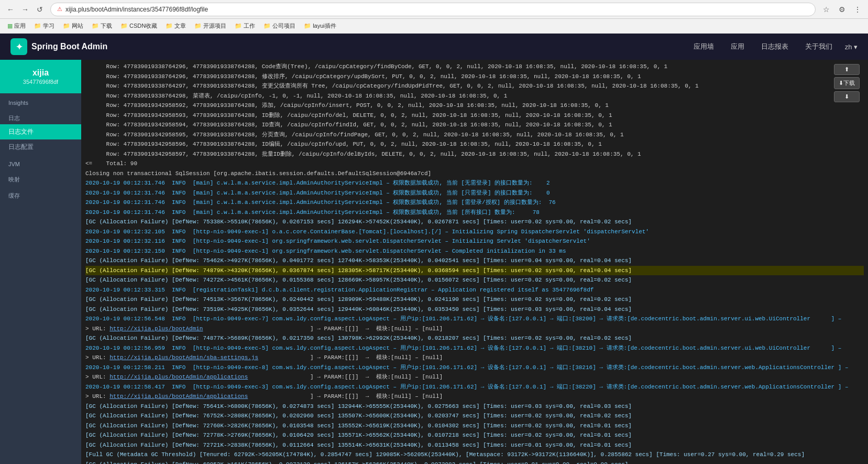  What do you see at coordinates (156, 329) in the screenshot?
I see `log-link: http://xijia.plus/bootAdmin` at bounding box center [156, 329].